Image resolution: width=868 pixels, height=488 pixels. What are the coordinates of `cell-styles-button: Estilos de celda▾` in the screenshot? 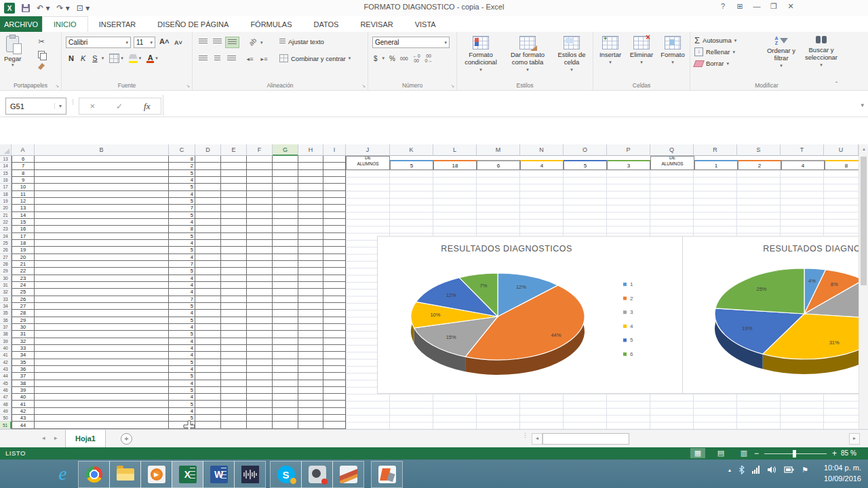 It's located at (572, 54).